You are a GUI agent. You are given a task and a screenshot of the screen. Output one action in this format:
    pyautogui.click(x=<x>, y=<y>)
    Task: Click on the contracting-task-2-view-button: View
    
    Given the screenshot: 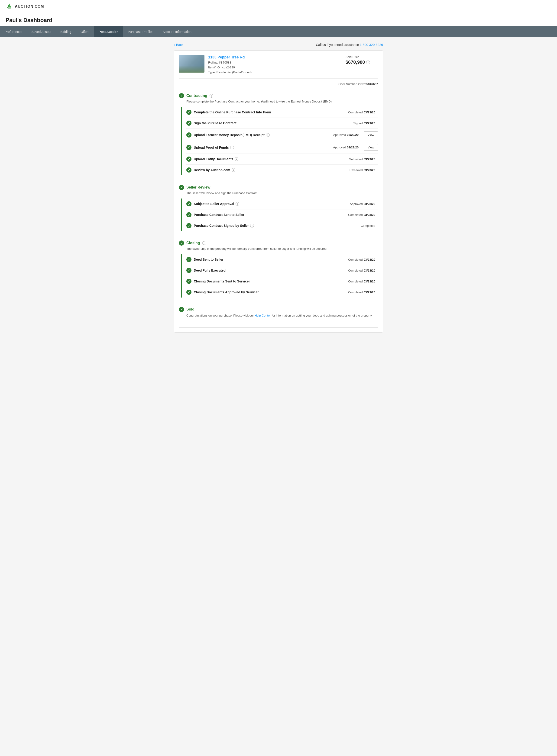 What is the action you would take?
    pyautogui.click(x=371, y=135)
    